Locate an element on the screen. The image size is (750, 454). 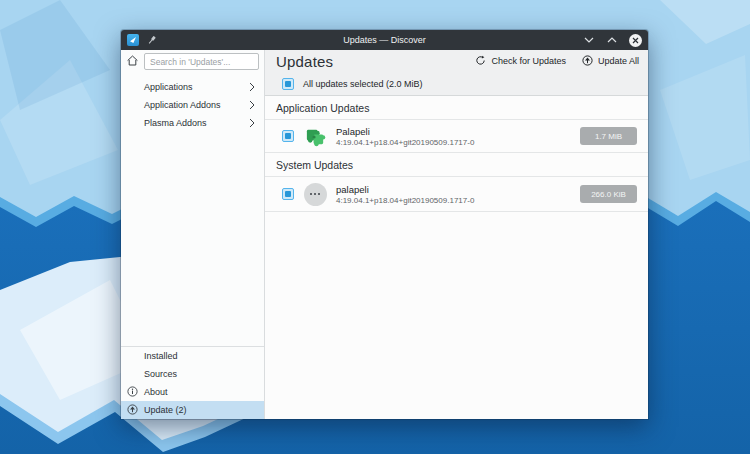
all-updates-summary: All updates selected (2.0 MiB) is located at coordinates (456, 84).